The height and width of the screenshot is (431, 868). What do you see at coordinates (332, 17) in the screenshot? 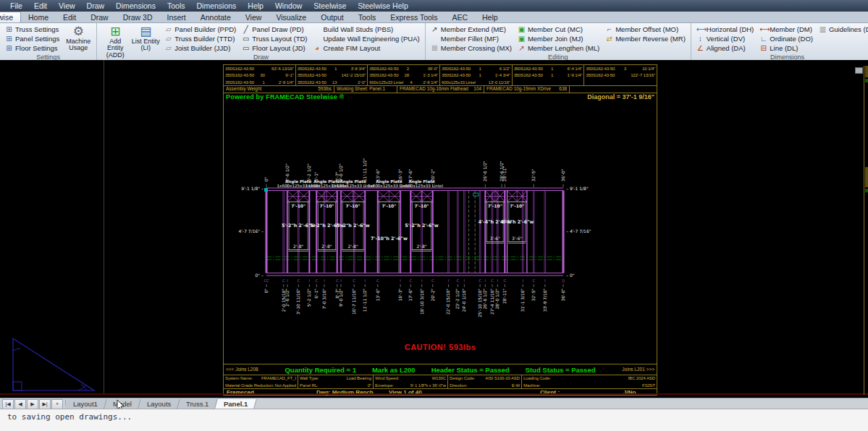
I see `ribbon-tab-output: Output` at bounding box center [332, 17].